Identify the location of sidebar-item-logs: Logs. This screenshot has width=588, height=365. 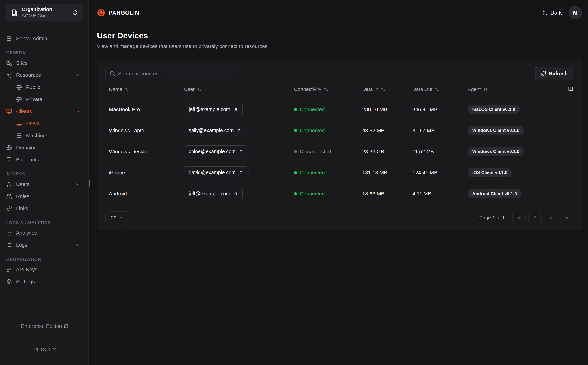
(45, 245).